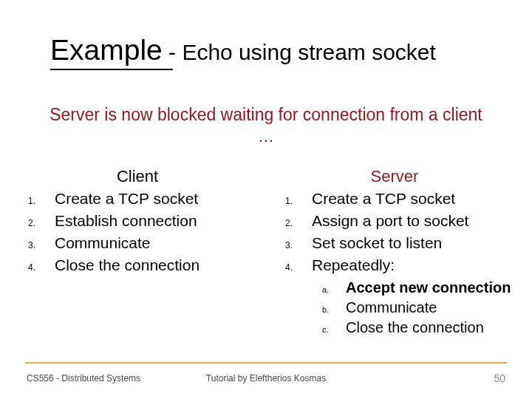 The width and height of the screenshot is (532, 399). What do you see at coordinates (415, 328) in the screenshot?
I see `substep-text: Close the connection` at bounding box center [415, 328].